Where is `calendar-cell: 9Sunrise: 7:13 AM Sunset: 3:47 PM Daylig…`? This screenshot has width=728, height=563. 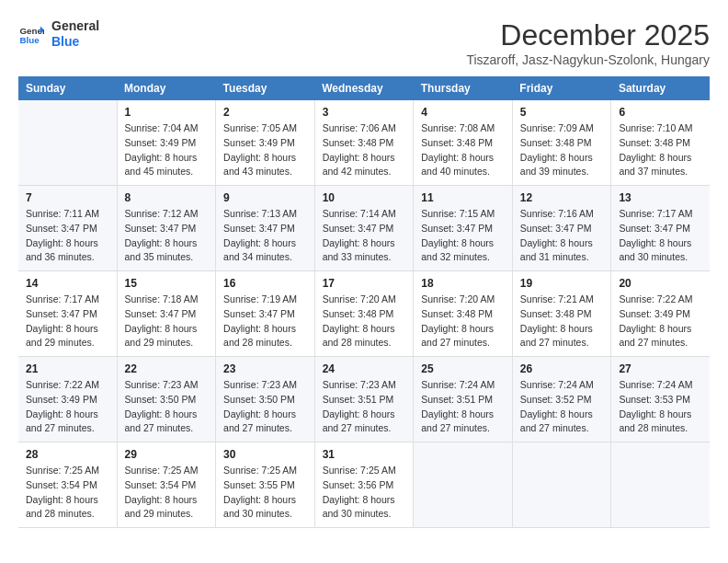
calendar-cell: 9Sunrise: 7:13 AM Sunset: 3:47 PM Daylig… is located at coordinates (266, 228).